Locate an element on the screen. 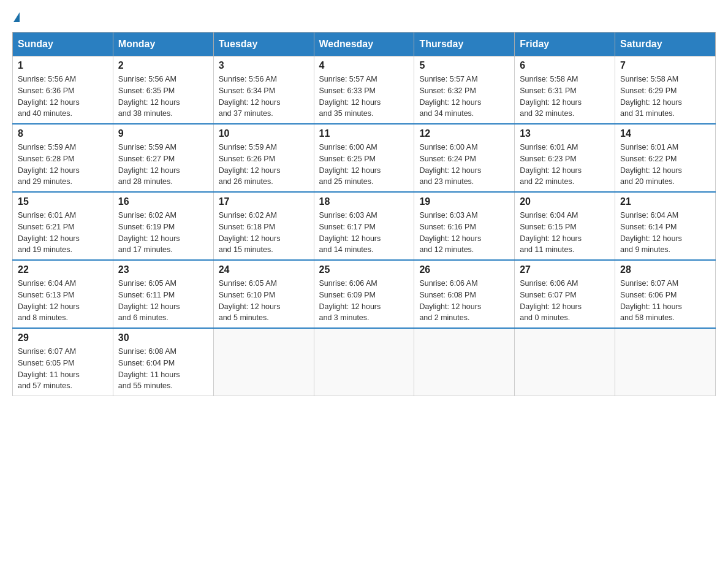 The width and height of the screenshot is (728, 563). day-info: Sunrise: 6:03 AMSunset: 6:17 PMDaylight:… is located at coordinates (364, 233).